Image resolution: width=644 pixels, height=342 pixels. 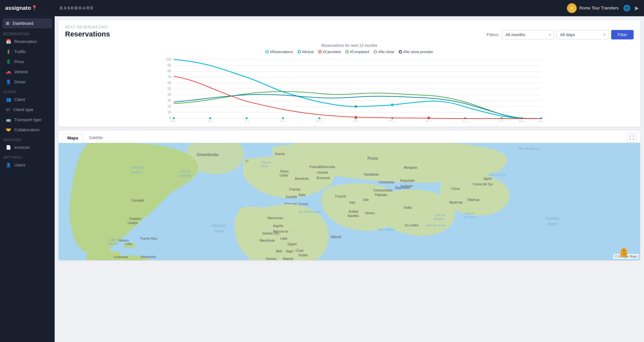 What do you see at coordinates (169, 71) in the screenshot?
I see `svg-text: 80` at bounding box center [169, 71].